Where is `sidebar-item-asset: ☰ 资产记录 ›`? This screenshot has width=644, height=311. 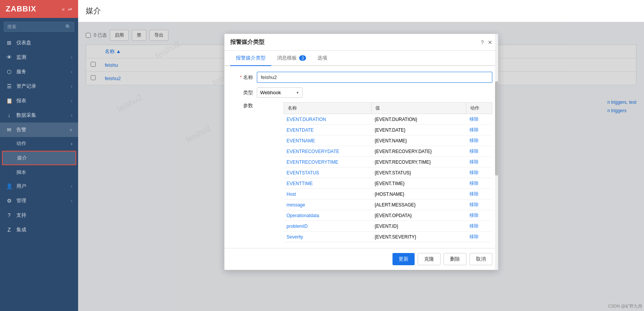
sidebar-item-asset: ☰ 资产记录 › is located at coordinates (39, 86).